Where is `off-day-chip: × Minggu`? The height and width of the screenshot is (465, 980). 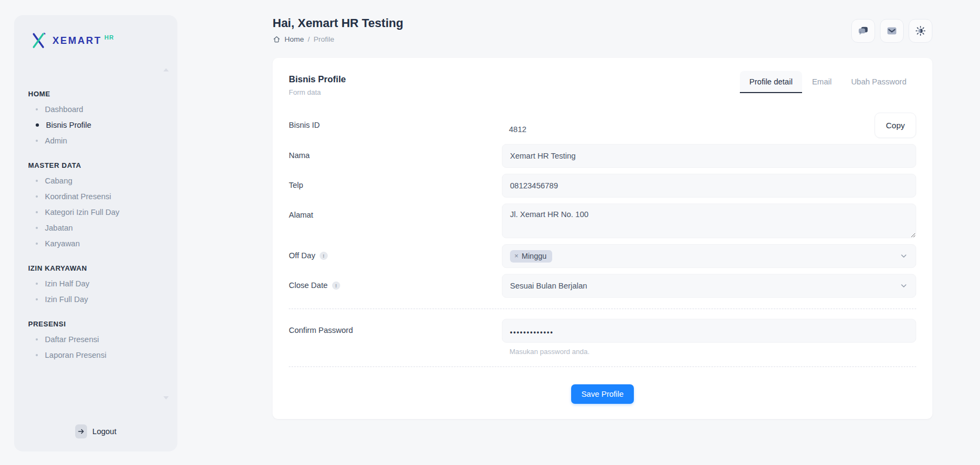 off-day-chip: × Minggu is located at coordinates (531, 257).